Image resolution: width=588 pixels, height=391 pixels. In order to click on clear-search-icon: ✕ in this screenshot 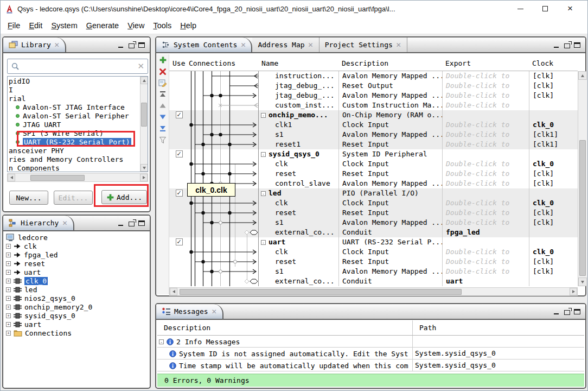, I will do `click(141, 66)`.